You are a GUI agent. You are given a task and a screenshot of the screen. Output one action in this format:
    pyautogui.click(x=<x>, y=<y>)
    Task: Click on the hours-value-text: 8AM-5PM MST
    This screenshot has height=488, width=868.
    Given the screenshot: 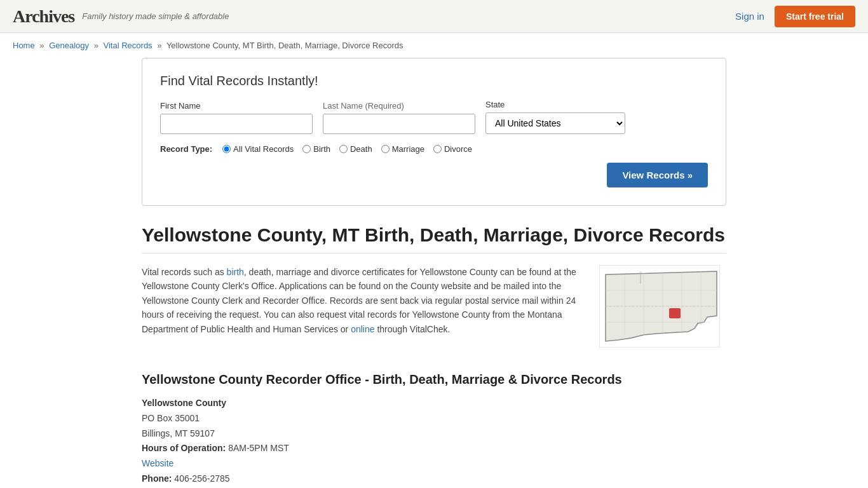 What is the action you would take?
    pyautogui.click(x=259, y=448)
    